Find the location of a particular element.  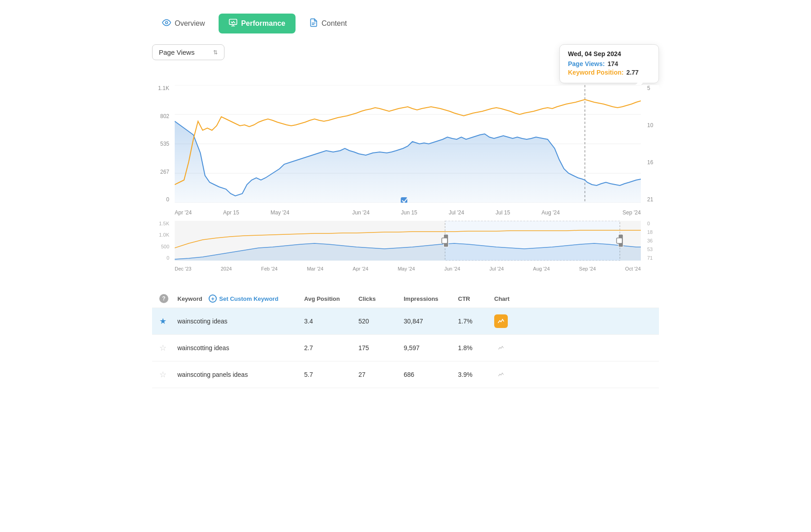

chart-header-label: Chart is located at coordinates (502, 299).